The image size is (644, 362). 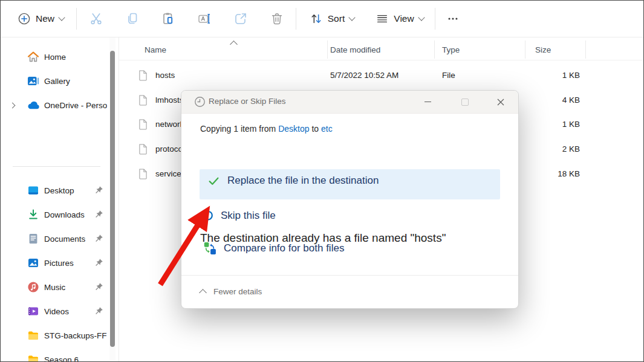 What do you see at coordinates (501, 102) in the screenshot?
I see `close-button` at bounding box center [501, 102].